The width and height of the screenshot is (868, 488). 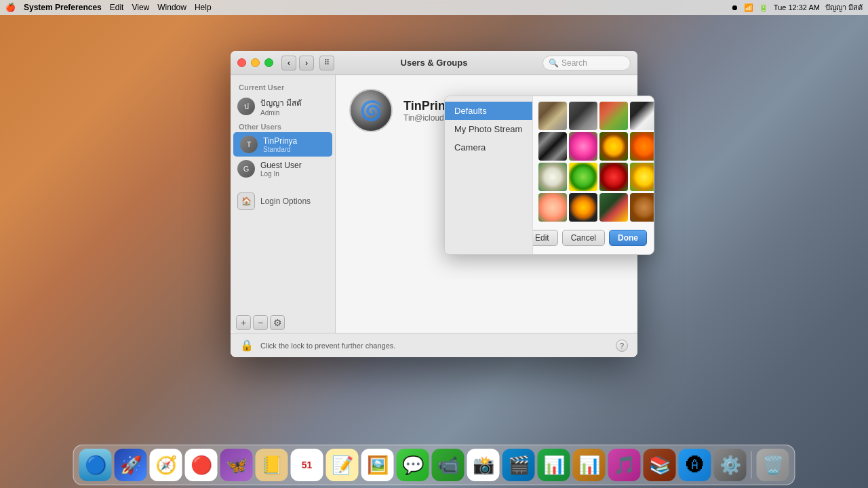 What do you see at coordinates (434, 62) in the screenshot?
I see `window-title: Users & Groups` at bounding box center [434, 62].